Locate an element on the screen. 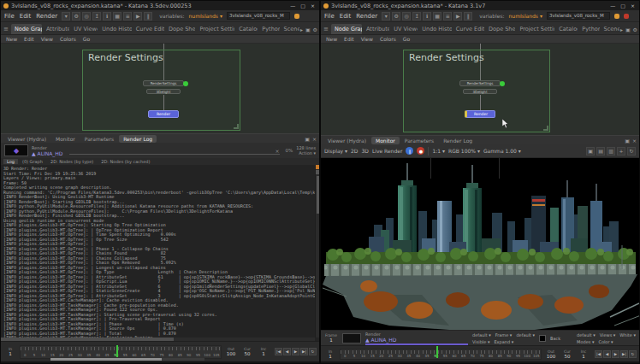 This screenshot has width=640, height=364. search-icon: ◎ is located at coordinates (86, 16).